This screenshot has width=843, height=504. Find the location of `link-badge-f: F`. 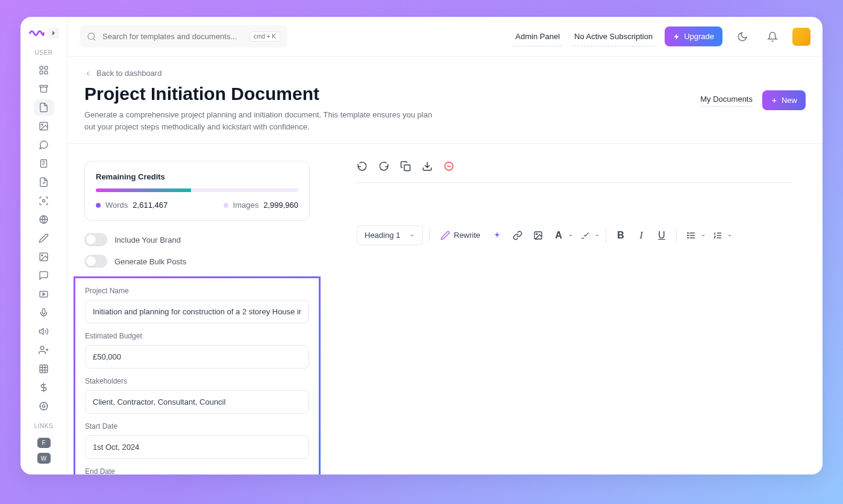

link-badge-f: F is located at coordinates (44, 443).